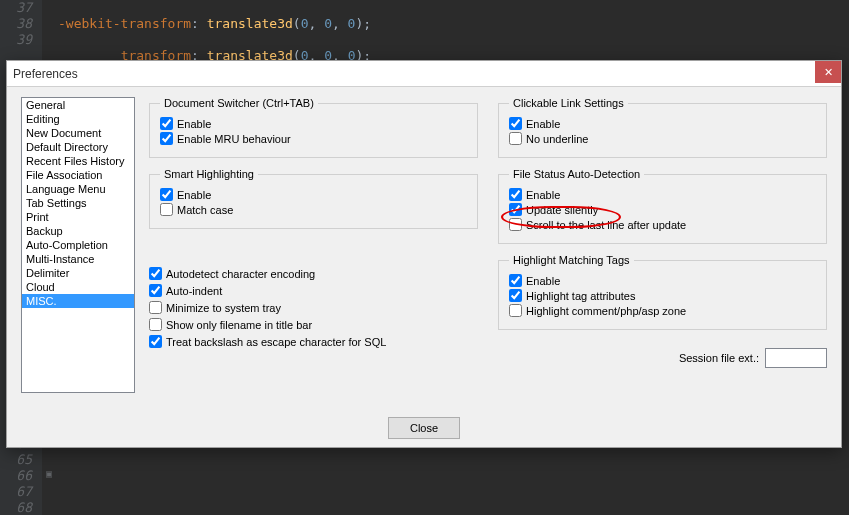 The width and height of the screenshot is (849, 515). Describe the element at coordinates (78, 189) in the screenshot. I see `category-item: Language Menu` at that location.